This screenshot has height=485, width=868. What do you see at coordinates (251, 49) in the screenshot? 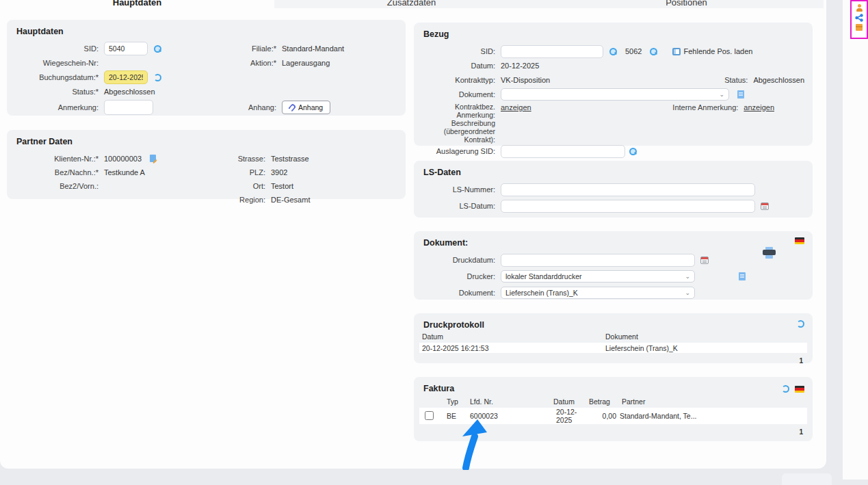
I see `filiale-label: Filiale:*` at bounding box center [251, 49].